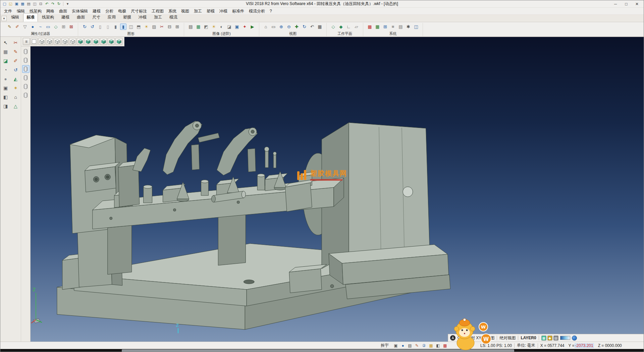 Image resolution: width=644 pixels, height=352 pixels. What do you see at coordinates (53, 4) in the screenshot?
I see `redo-icon: ↷` at bounding box center [53, 4].